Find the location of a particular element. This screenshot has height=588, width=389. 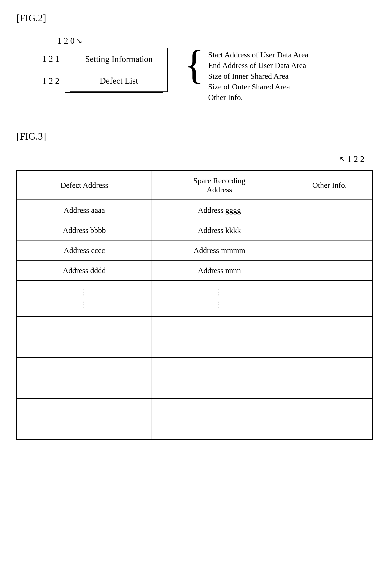

fig2-right: { Start Address of User Data Area End Ad… is located at coordinates (246, 74).